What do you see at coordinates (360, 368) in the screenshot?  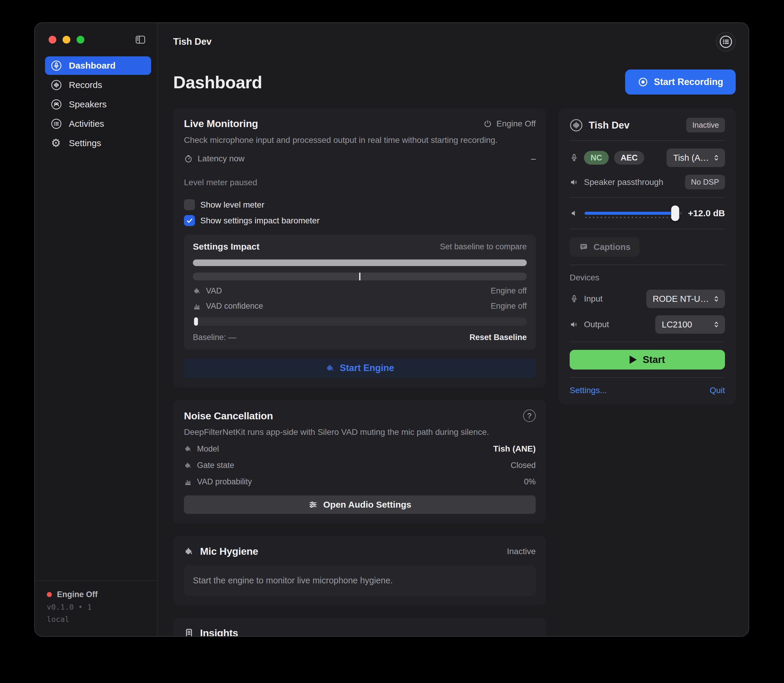 I see `start-engine-button: Start Engine` at bounding box center [360, 368].